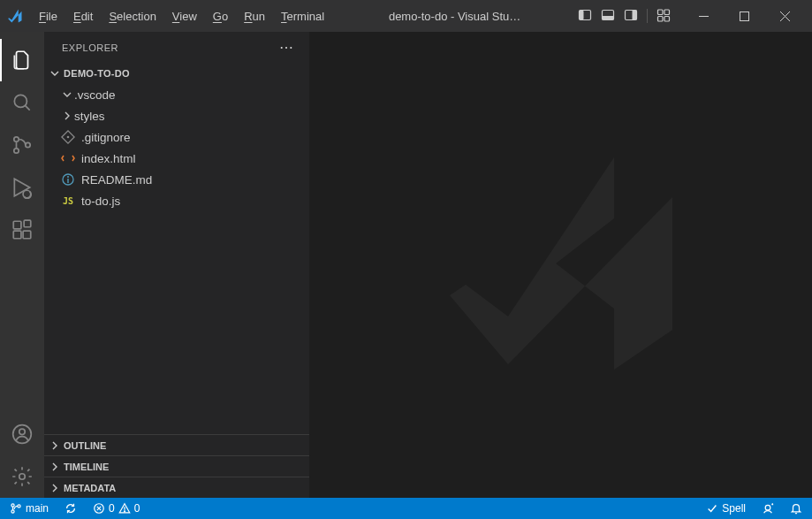 This screenshot has width=812, height=519. What do you see at coordinates (15, 16) in the screenshot?
I see `vscode-logo-icon` at bounding box center [15, 16].